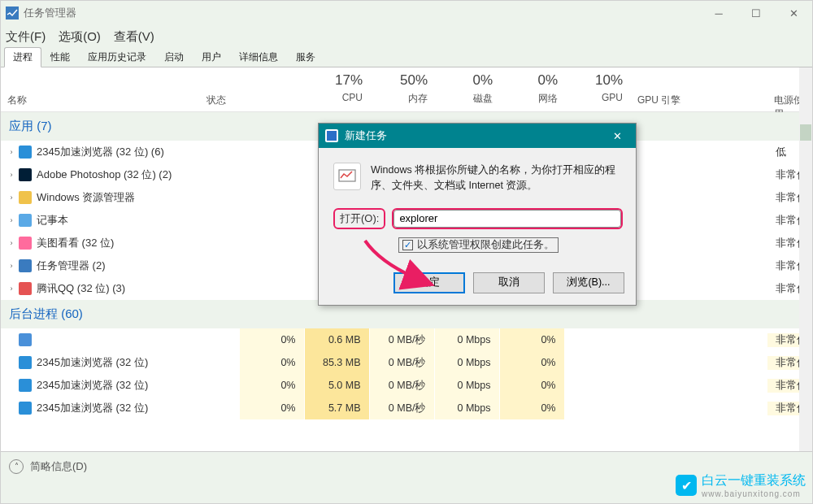 The image size is (813, 504). I want to click on col-net: 0%网络, so click(533, 89).